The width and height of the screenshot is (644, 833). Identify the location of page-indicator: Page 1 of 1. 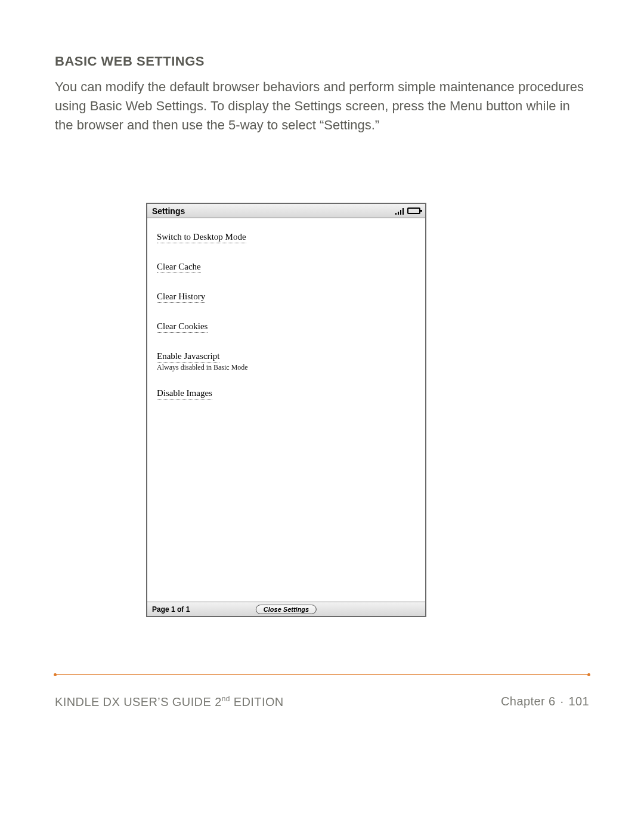
(171, 609).